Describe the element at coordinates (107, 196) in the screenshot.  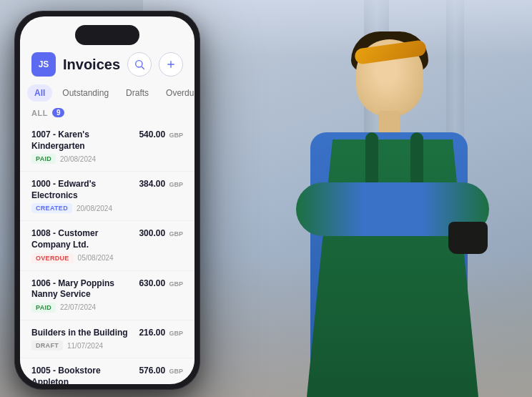
I see `table-row: 1000 - Edward's Electronics 384.00 GBP C…` at that location.